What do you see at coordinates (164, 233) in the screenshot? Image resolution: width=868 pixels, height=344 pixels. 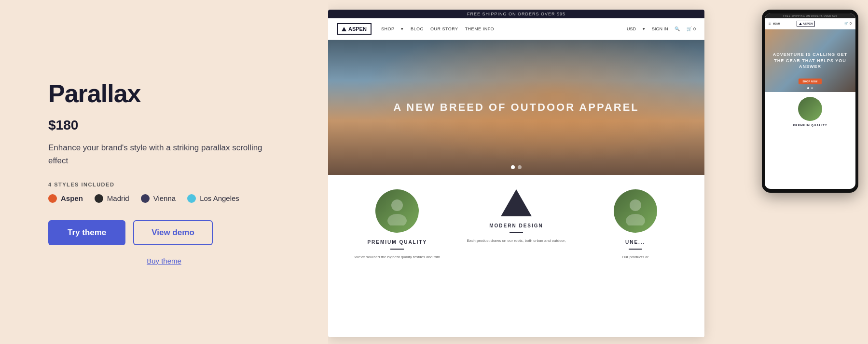 I see `buttons-row: Try theme View demo` at bounding box center [164, 233].